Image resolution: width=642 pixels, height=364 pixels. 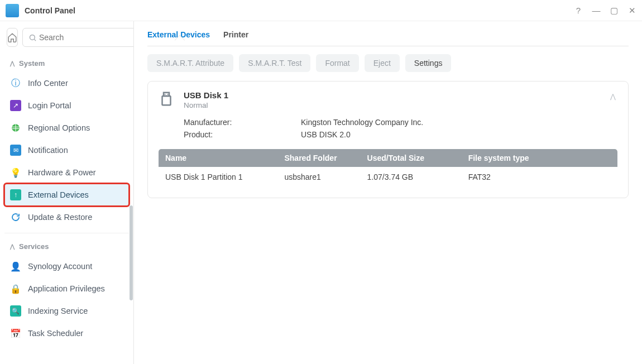 I want to click on cell-fs: FAT32, so click(x=540, y=178).